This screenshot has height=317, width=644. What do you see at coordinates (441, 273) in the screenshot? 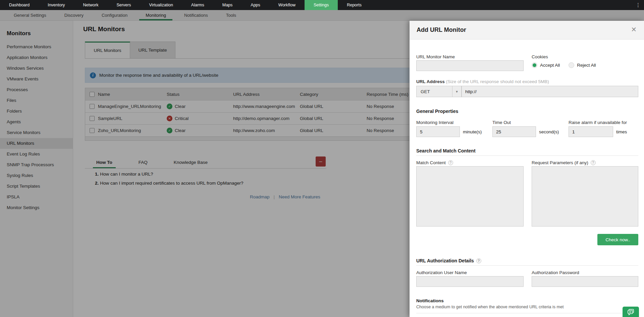
I see `auth-user-label: Authorization User Name` at bounding box center [441, 273].